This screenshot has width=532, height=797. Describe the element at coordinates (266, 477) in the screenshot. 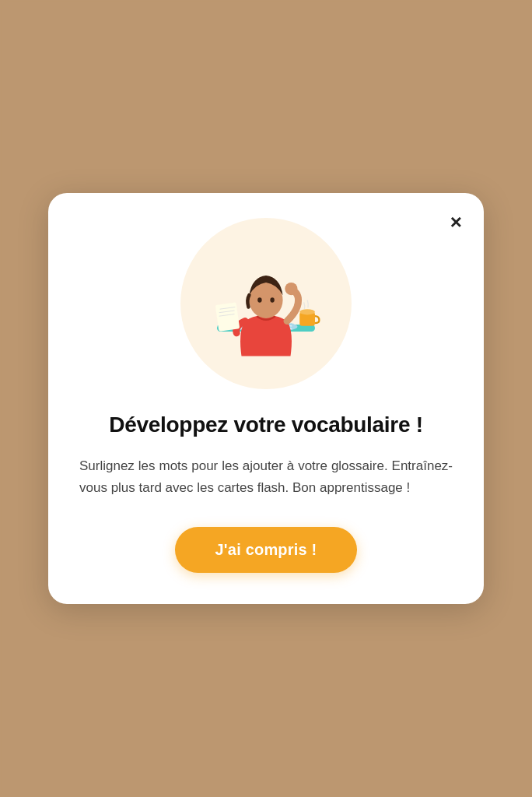

I see `modal-body-text: Surlignez les mots pour les ajouter à vo…` at that location.